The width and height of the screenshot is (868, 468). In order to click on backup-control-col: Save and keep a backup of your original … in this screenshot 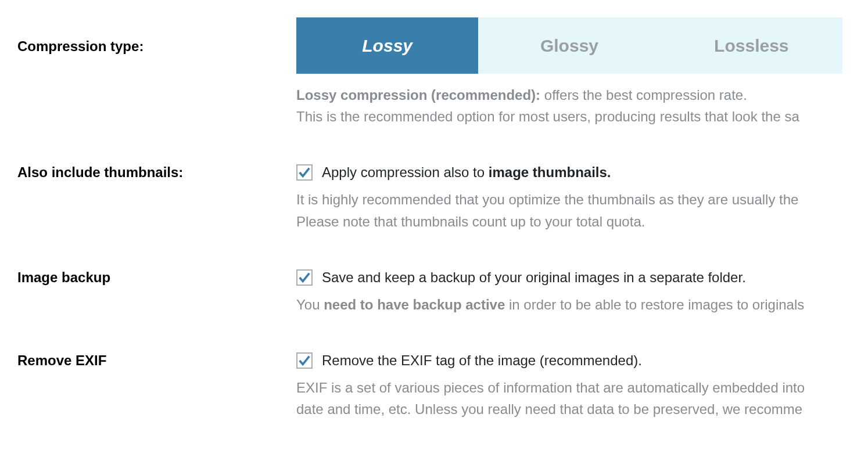, I will do `click(573, 291)`.